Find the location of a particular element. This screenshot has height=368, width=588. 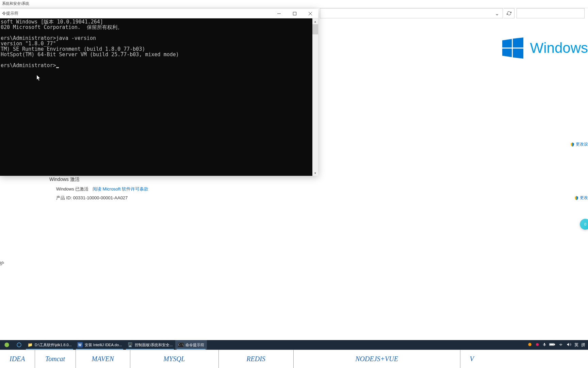

change-settings-link-2: 更改 is located at coordinates (581, 198).